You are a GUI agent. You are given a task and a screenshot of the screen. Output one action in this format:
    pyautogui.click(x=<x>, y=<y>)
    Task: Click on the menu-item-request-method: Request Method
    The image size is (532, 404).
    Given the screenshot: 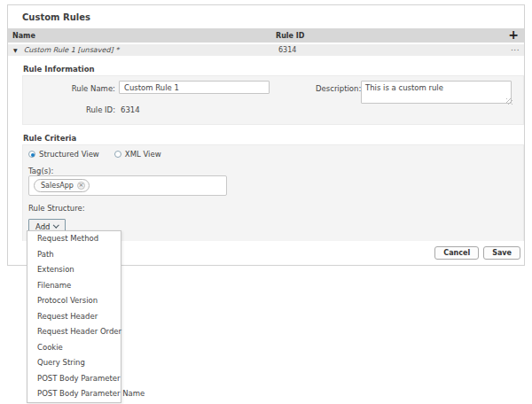 What is the action you would take?
    pyautogui.click(x=74, y=239)
    